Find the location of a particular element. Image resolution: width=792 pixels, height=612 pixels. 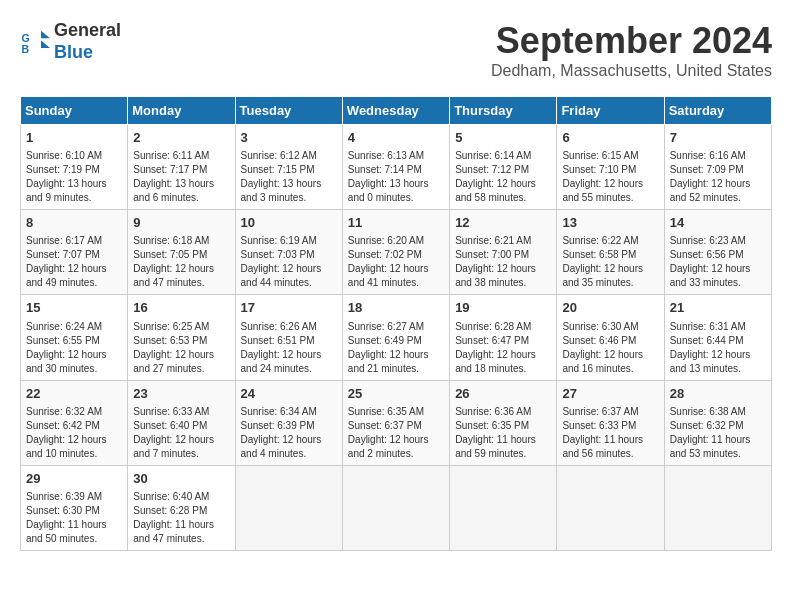

day-number: 4 is located at coordinates (396, 138).